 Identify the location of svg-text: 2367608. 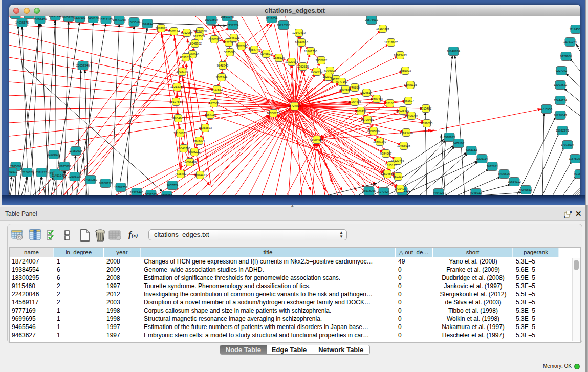
(242, 46).